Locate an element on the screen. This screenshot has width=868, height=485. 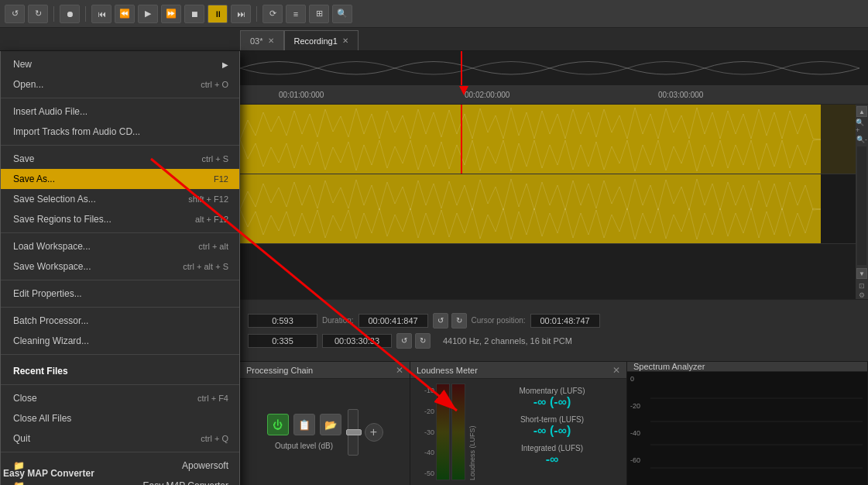
loudness-close: ✕ is located at coordinates (616, 370).